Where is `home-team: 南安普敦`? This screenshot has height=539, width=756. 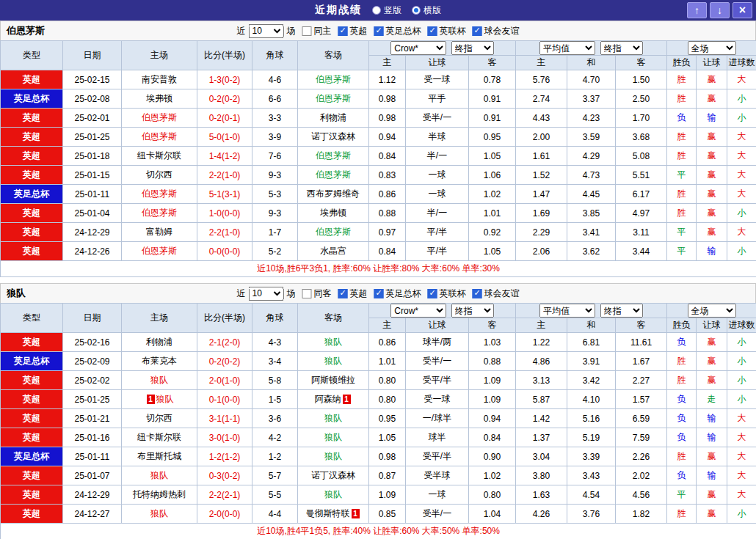
home-team: 南安普敦 is located at coordinates (160, 80).